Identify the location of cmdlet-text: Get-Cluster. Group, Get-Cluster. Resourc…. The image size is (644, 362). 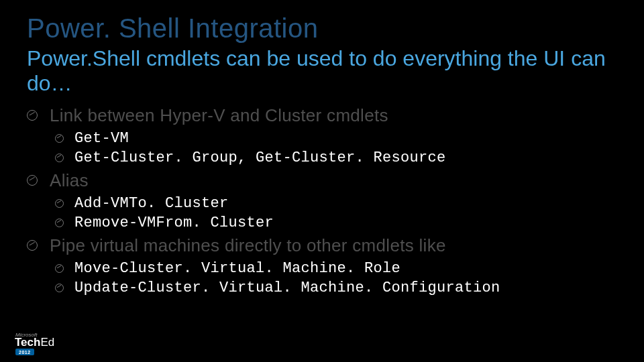
(260, 158).